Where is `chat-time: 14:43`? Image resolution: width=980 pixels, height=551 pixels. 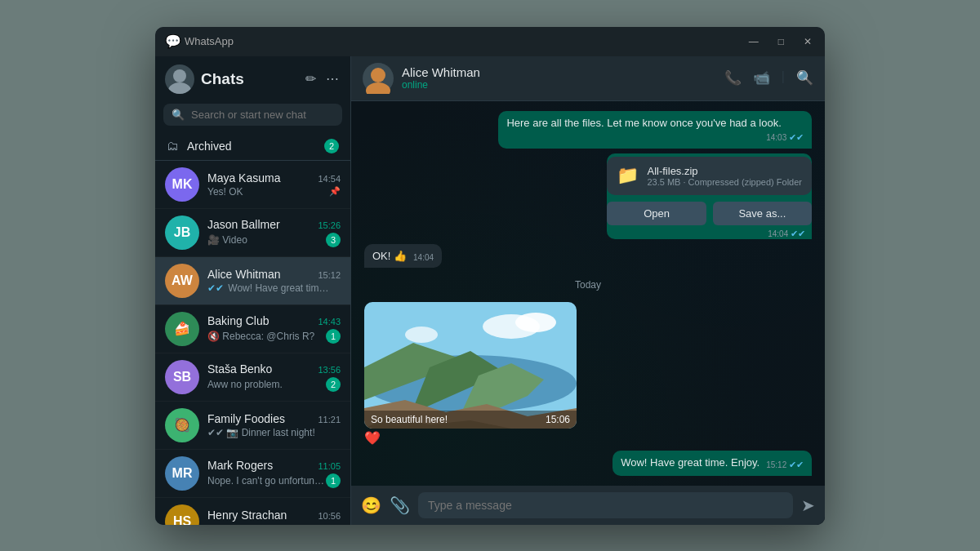
chat-time: 14:43 is located at coordinates (329, 322).